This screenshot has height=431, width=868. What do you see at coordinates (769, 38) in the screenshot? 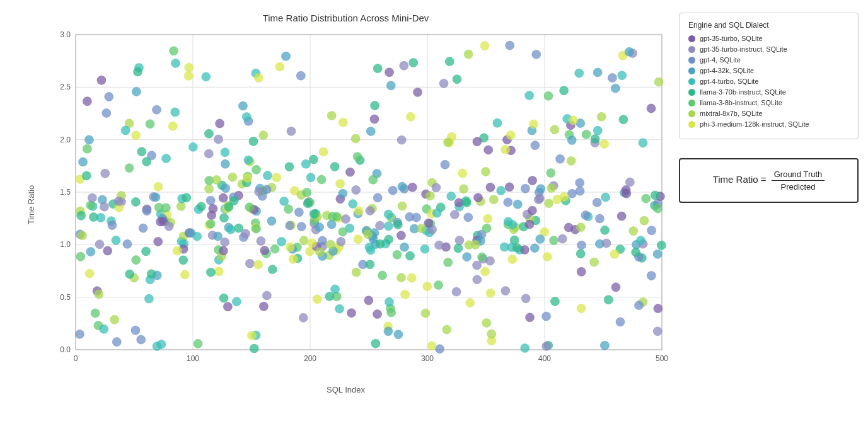
I see `legend-item: gpt-35-turbo, SQLite` at bounding box center [769, 38].